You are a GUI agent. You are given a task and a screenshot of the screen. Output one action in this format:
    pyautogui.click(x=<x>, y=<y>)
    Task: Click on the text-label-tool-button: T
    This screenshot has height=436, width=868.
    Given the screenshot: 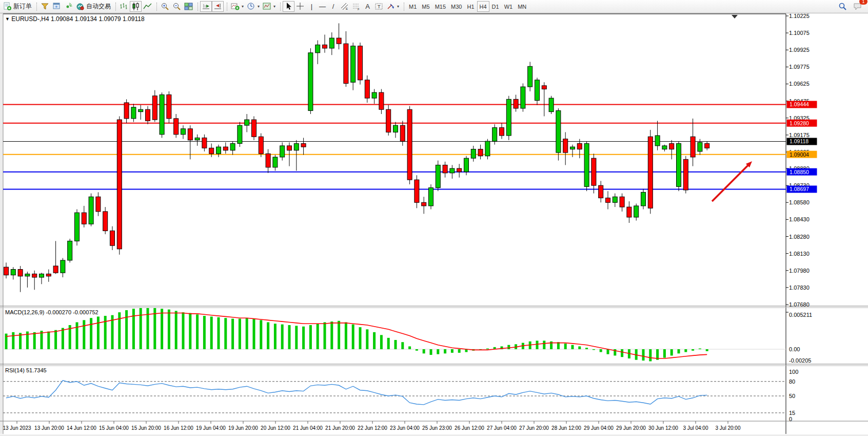 What is the action you would take?
    pyautogui.click(x=379, y=6)
    